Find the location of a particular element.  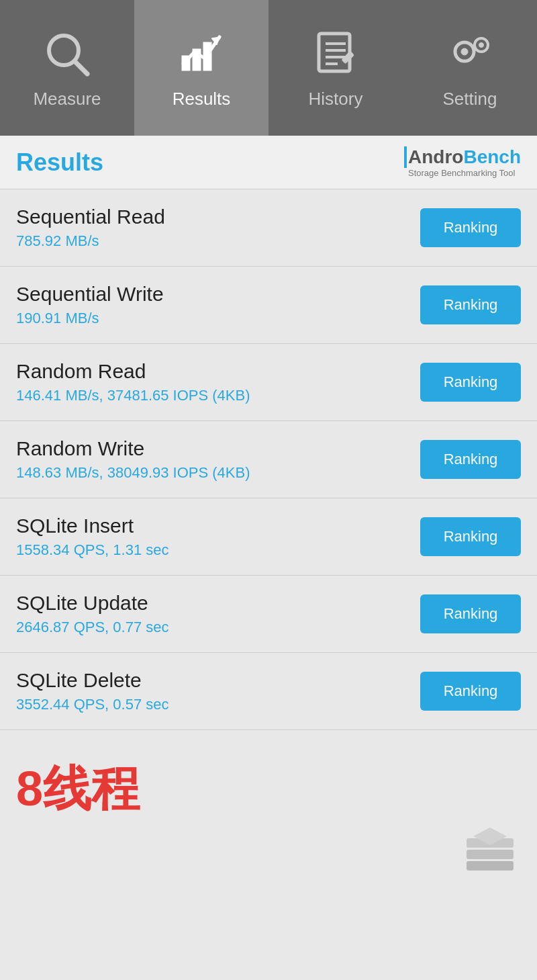

brand-accent-bar is located at coordinates (405, 157).